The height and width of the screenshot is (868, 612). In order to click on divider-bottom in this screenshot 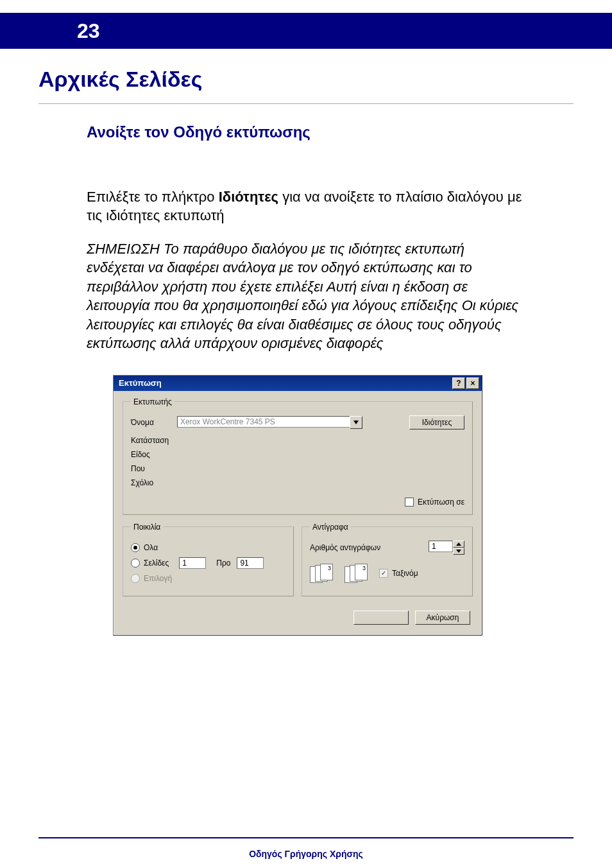, I will do `click(306, 838)`.